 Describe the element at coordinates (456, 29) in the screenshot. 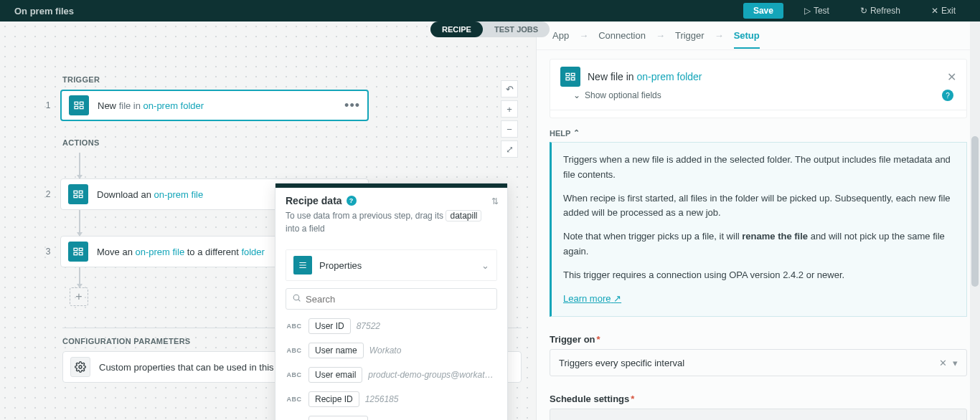

I see `tab-recipe: RECIPE` at that location.